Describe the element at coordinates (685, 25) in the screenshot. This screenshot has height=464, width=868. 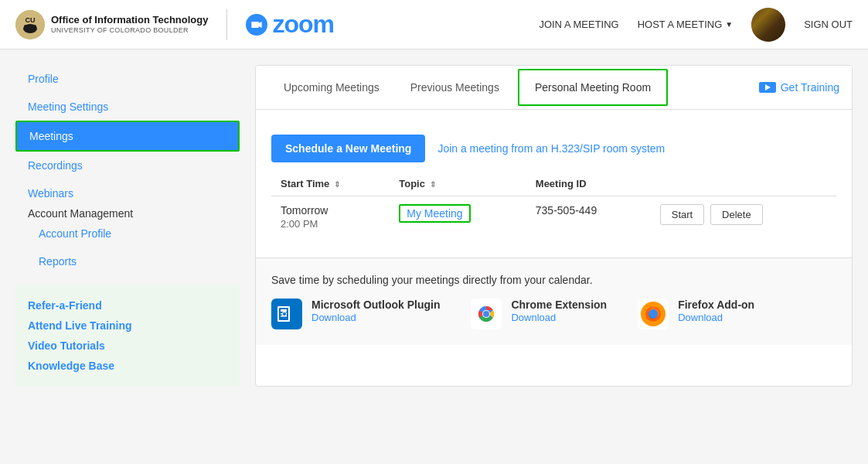
I see `host-meeting-link: HOST A MEETING ▼` at that location.